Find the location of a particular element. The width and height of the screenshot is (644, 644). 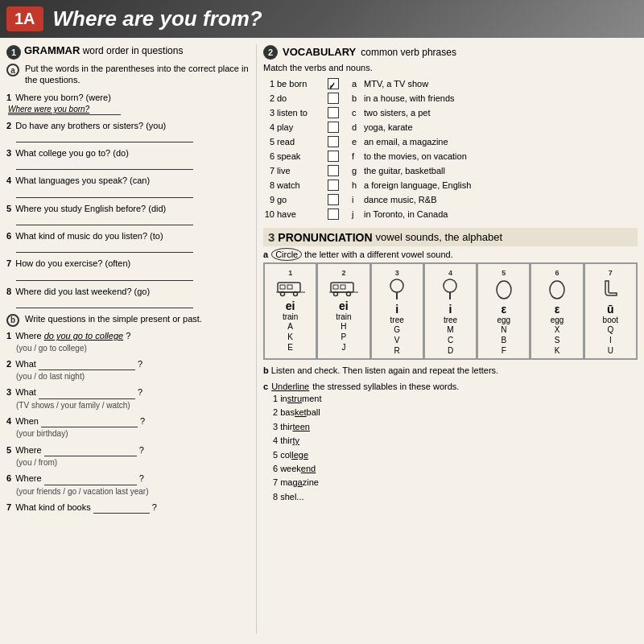

vocab-noun-a: a MTV, a TV show is located at coordinates (411, 84).